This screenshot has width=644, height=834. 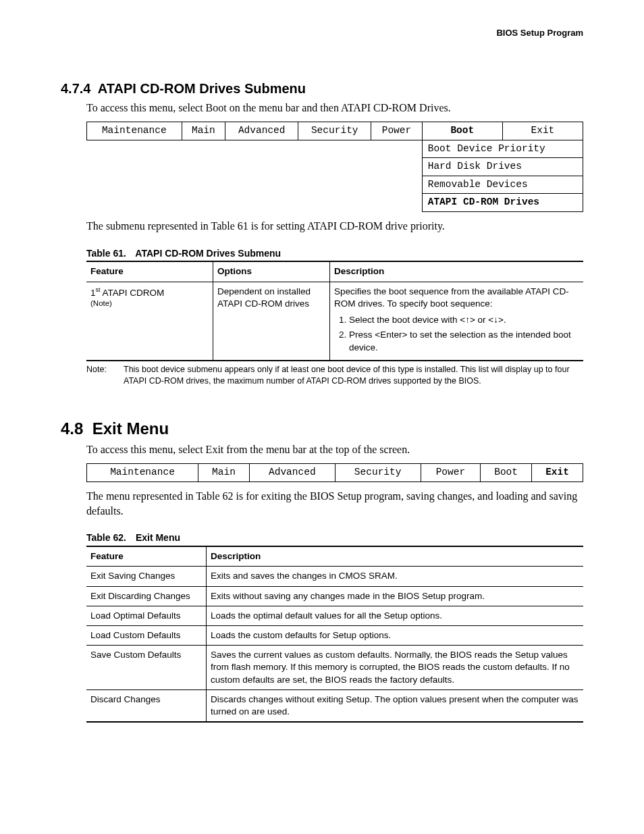 What do you see at coordinates (335, 538) in the screenshot?
I see `table-62-caption: Table 62. Exit Menu` at bounding box center [335, 538].